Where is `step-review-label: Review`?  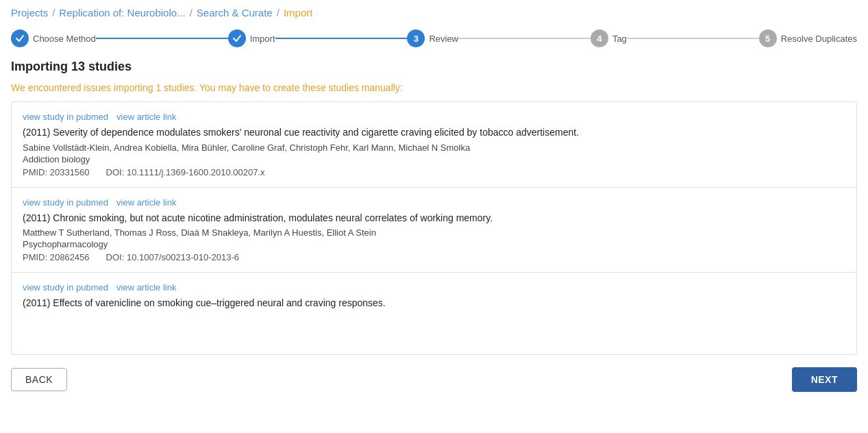
step-review-label: Review is located at coordinates (444, 38).